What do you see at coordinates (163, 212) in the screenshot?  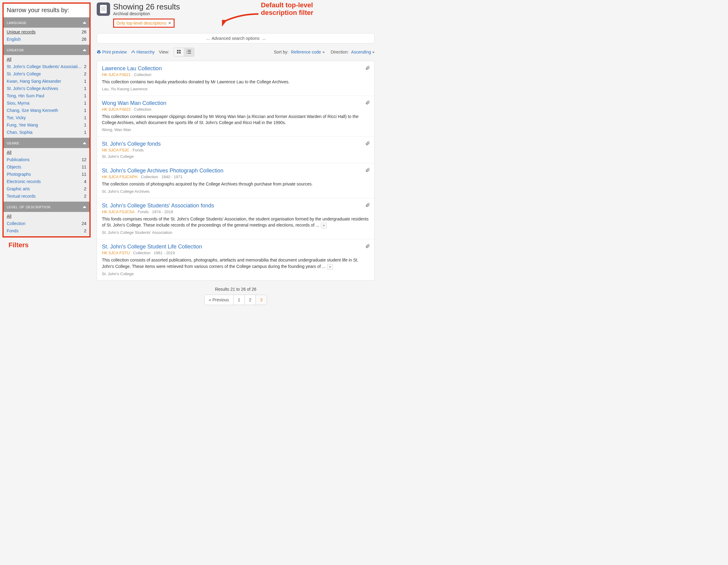 I see `result-dates: 1974 - 2018` at bounding box center [163, 212].